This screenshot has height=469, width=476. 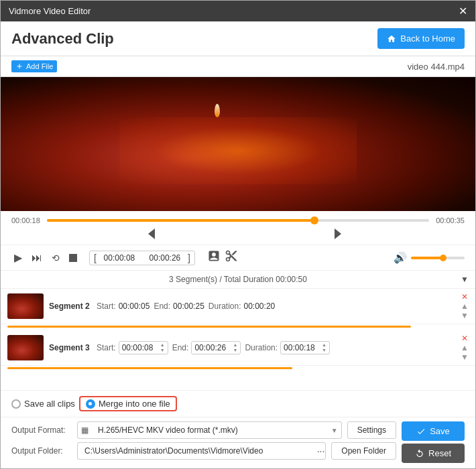 What do you see at coordinates (225, 306) in the screenshot?
I see `segment-2-duration-label: Duration:` at bounding box center [225, 306].